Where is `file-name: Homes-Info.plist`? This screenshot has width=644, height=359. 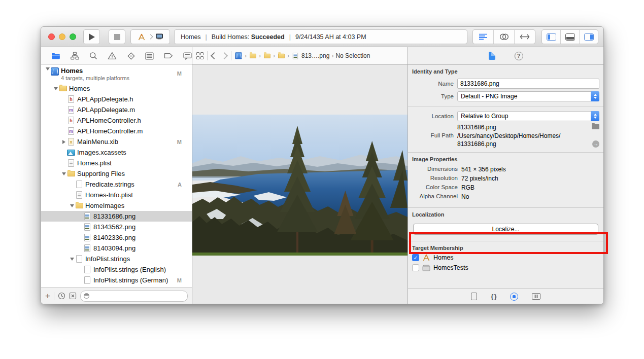 file-name: Homes-Info.plist is located at coordinates (109, 195).